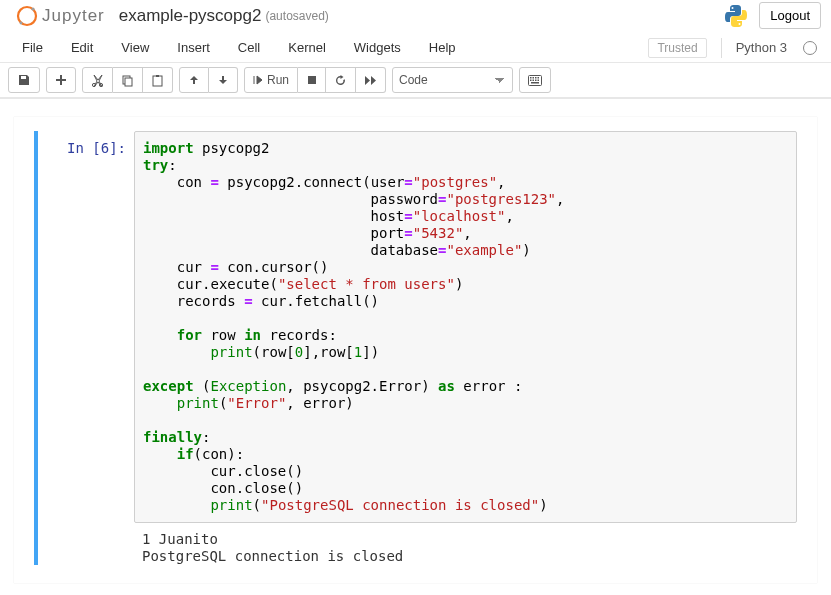  I want to click on jupyter-logo: Jupyter, so click(60, 16).